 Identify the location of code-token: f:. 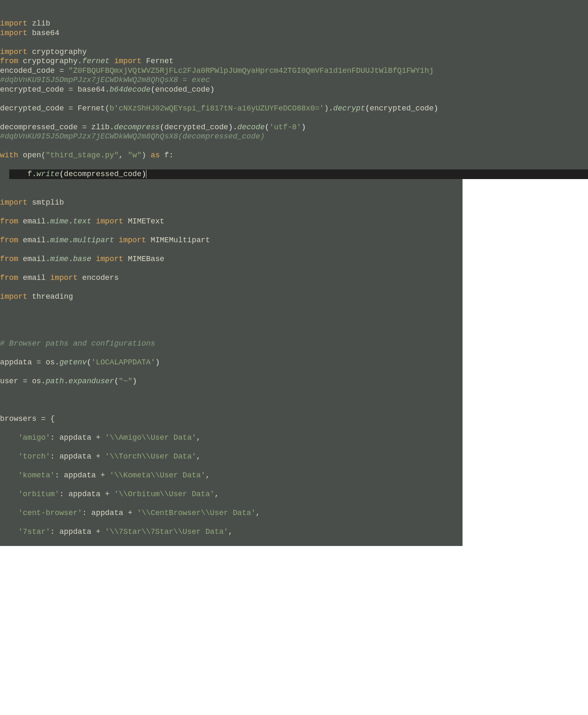
(166, 155).